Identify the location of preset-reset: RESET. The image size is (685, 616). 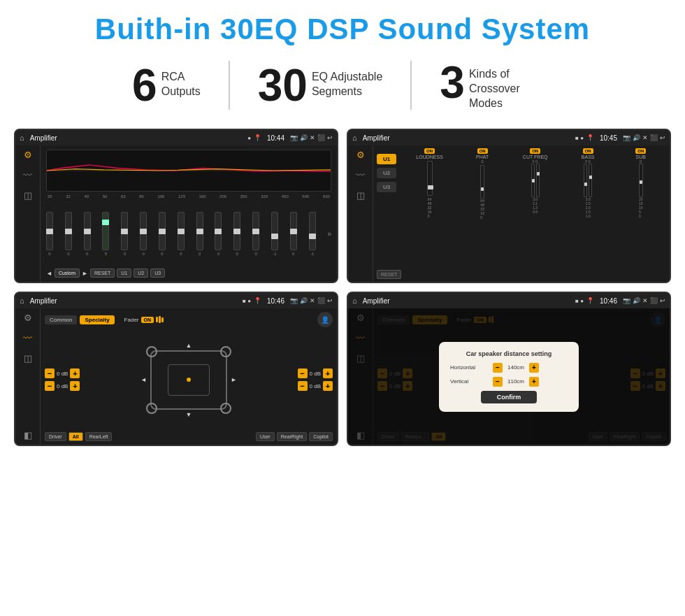
(102, 273).